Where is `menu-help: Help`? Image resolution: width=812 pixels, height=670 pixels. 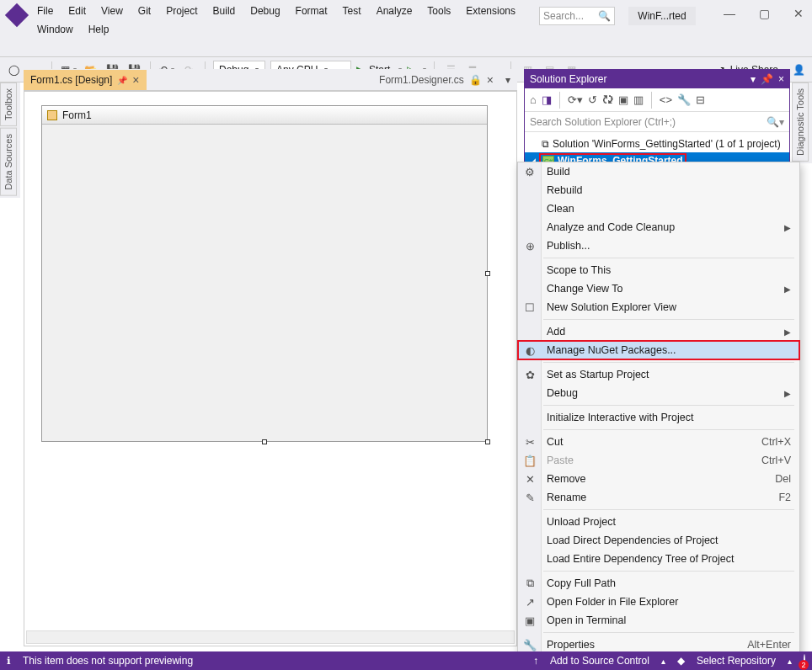 menu-help: Help is located at coordinates (99, 29).